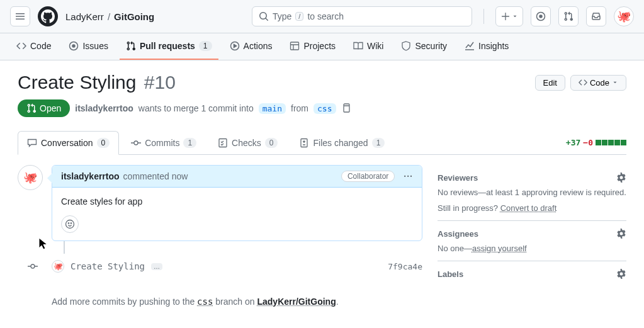  Describe the element at coordinates (105, 108) in the screenshot. I see `pr-author: itsladykerrtoo` at that location.